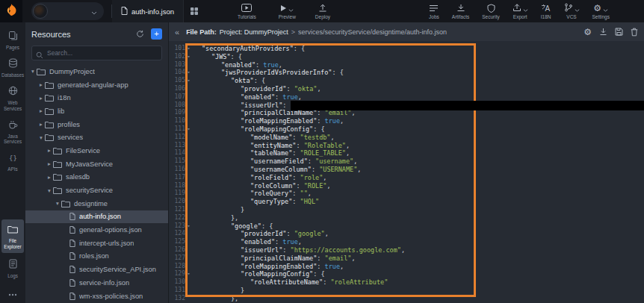  Describe the element at coordinates (338, 258) in the screenshot. I see `code-token: "email"` at that location.